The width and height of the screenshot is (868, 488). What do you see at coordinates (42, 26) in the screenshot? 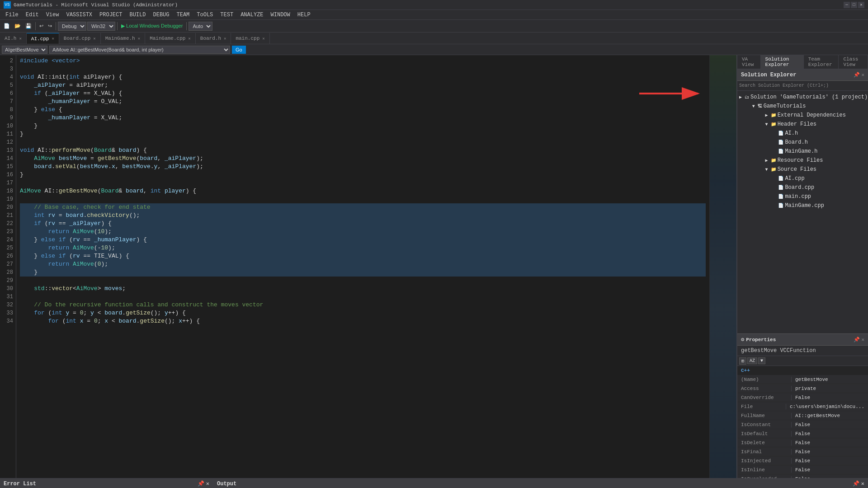
I see `undo-btn: ↩` at bounding box center [42, 26].